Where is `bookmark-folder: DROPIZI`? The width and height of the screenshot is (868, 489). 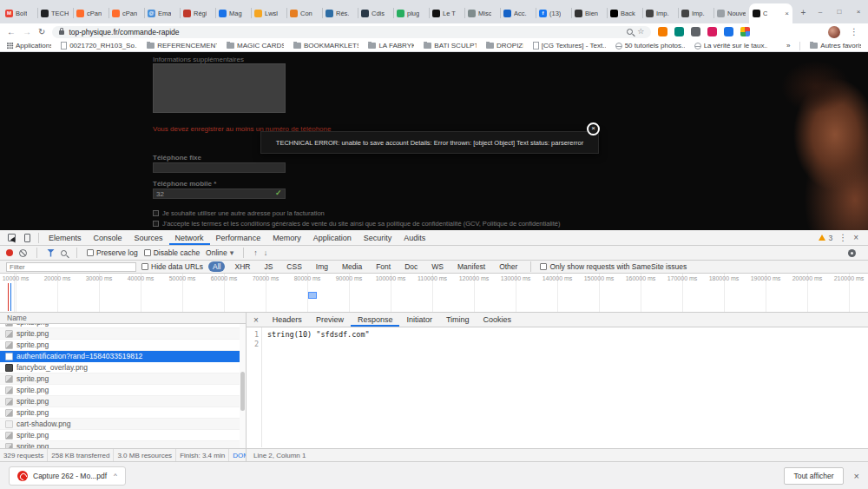
bookmark-folder: DROPIZI is located at coordinates (505, 45).